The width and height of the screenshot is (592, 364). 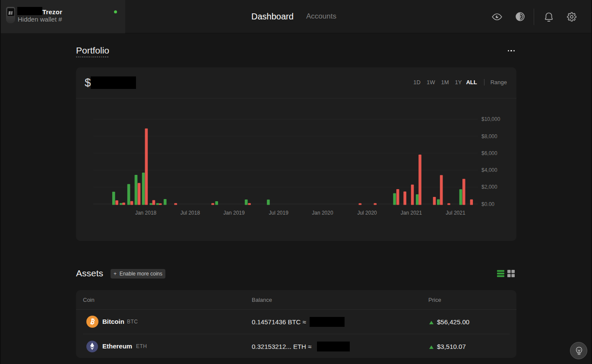 What do you see at coordinates (490, 153) in the screenshot?
I see `svg-text: $6,000` at bounding box center [490, 153].